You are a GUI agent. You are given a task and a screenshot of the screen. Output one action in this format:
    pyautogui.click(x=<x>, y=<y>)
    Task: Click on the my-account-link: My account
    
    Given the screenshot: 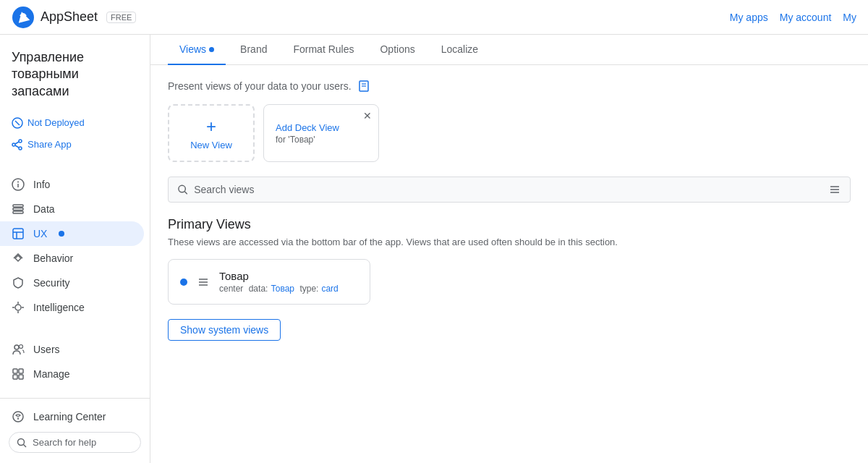 What is the action you would take?
    pyautogui.click(x=806, y=17)
    